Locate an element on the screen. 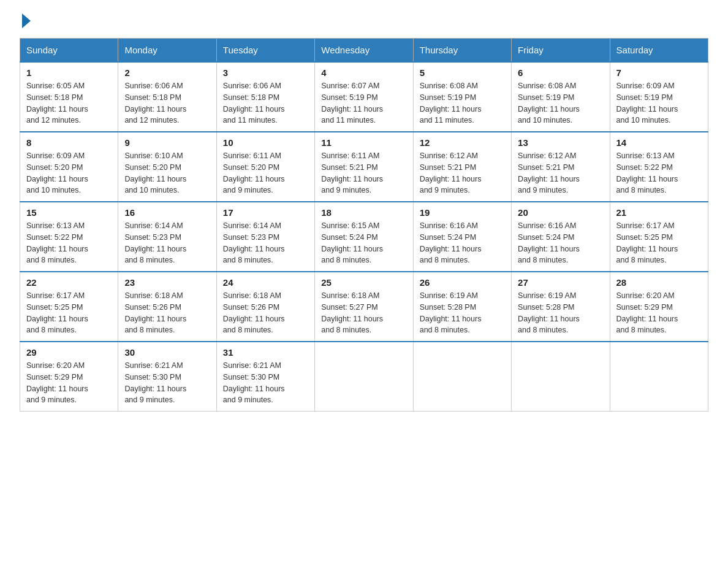 The image size is (728, 563). logo is located at coordinates (25, 21).